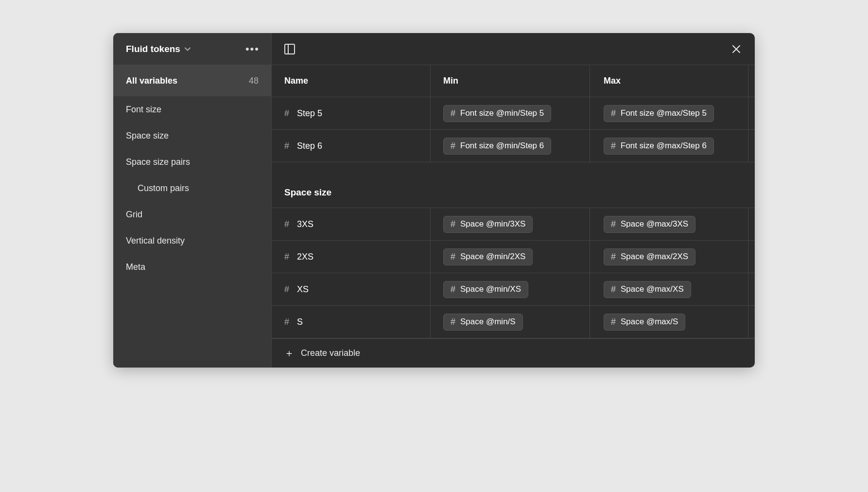 The width and height of the screenshot is (868, 492). I want to click on collection-title-label: Fluid tokens, so click(153, 49).